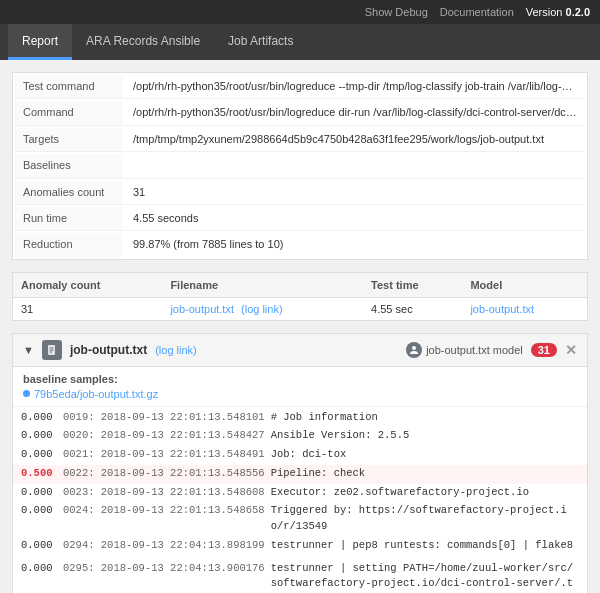  Describe the element at coordinates (300, 12) in the screenshot. I see `top-bar: Show Debug Documentation Version 0.2.0` at that location.